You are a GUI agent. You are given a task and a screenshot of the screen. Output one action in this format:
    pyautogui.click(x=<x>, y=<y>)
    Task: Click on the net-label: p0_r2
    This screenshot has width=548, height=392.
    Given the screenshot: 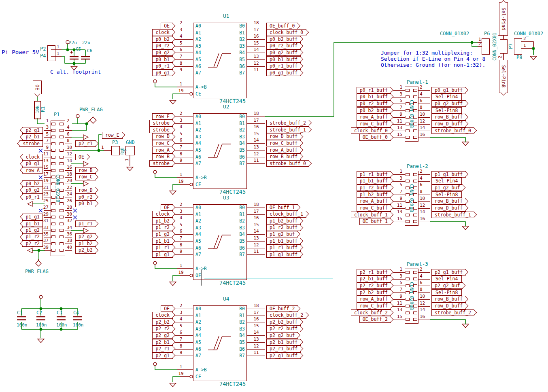 What is the action you would take?
    pyautogui.click(x=86, y=197)
    